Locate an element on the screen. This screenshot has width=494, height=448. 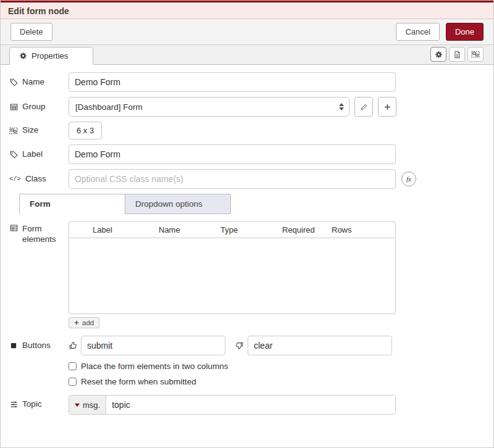
thumbs-up-icon is located at coordinates (73, 346).